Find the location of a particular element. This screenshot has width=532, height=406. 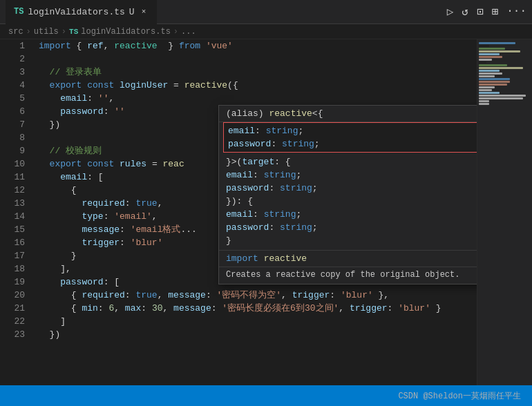

ac-body-2: email: string; is located at coordinates (351, 175).